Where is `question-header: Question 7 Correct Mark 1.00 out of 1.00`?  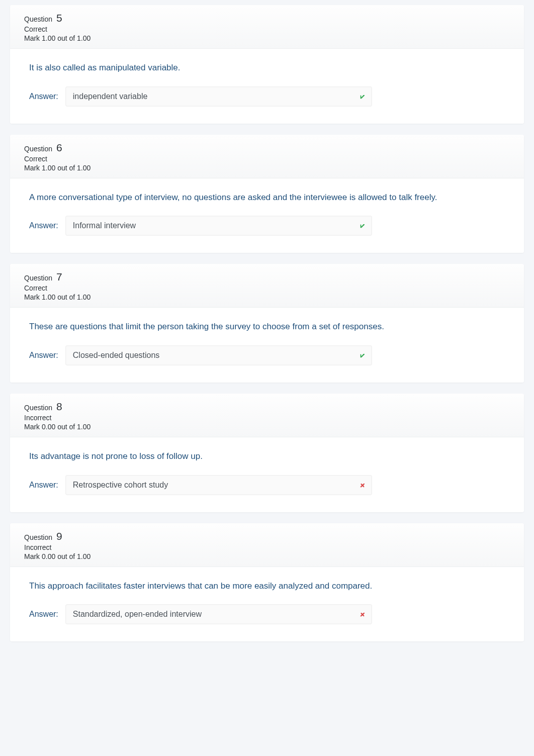 question-header: Question 7 Correct Mark 1.00 out of 1.00 is located at coordinates (267, 286).